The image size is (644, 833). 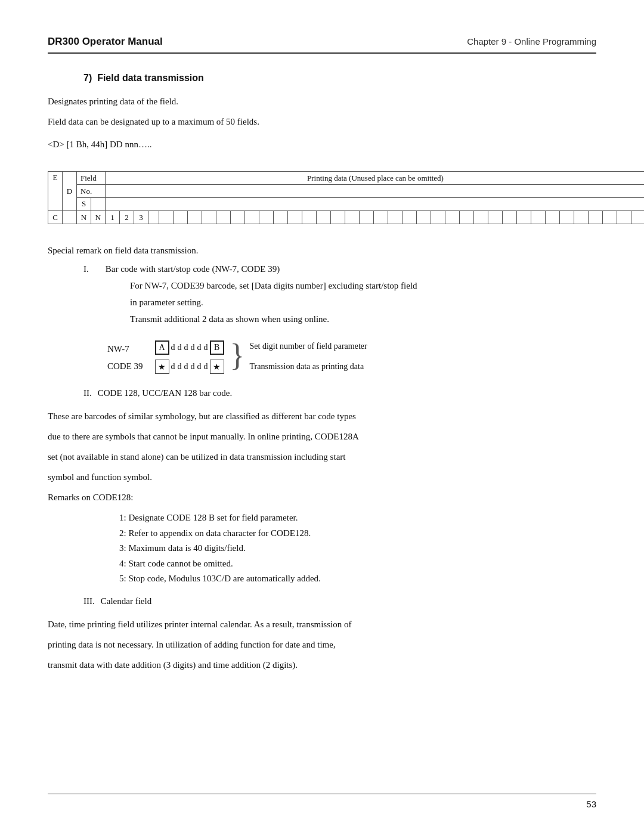 What do you see at coordinates (322, 665) in the screenshot?
I see `item3-para3: transmit data with date addition (3 digi…` at bounding box center [322, 665].